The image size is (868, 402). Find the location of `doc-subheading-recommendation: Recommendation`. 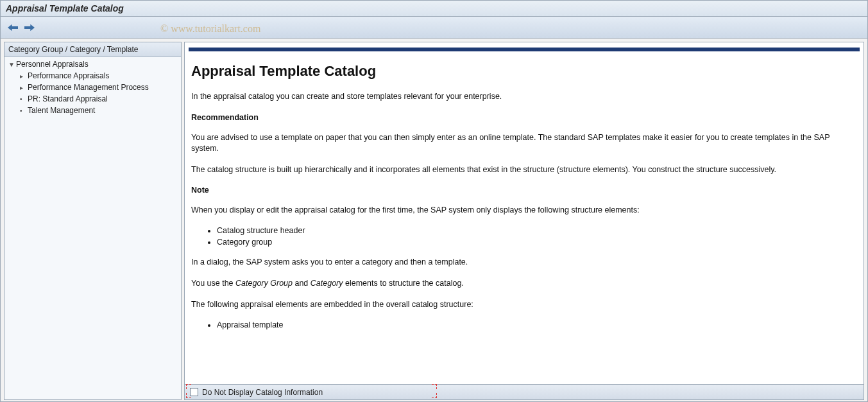

doc-subheading-recommendation: Recommendation is located at coordinates (523, 118).